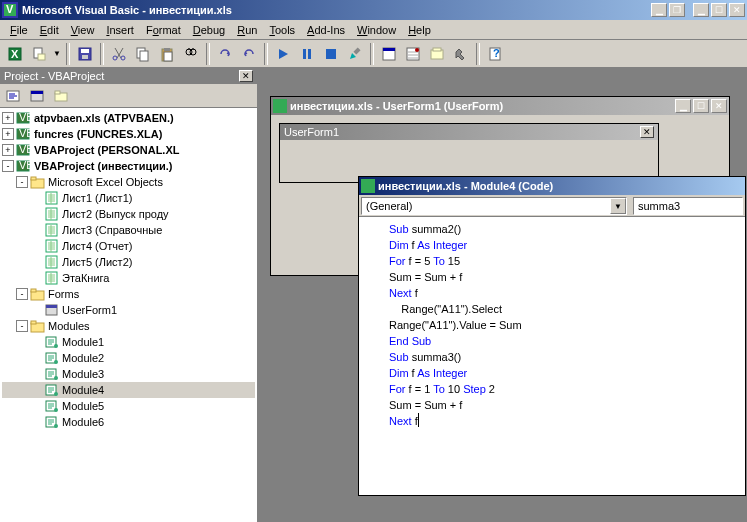 This screenshot has width=747, height=522. I want to click on break-icon, so click(307, 54).